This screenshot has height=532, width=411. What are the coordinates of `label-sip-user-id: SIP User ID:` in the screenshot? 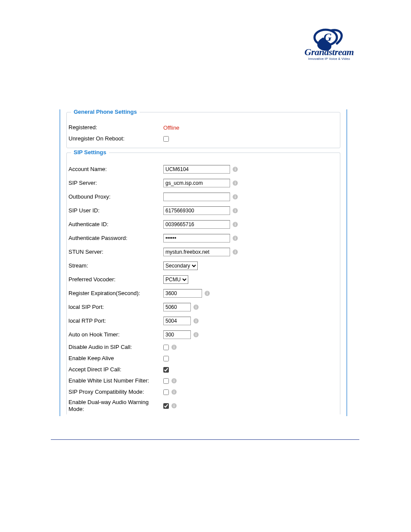 It's located at (116, 211).